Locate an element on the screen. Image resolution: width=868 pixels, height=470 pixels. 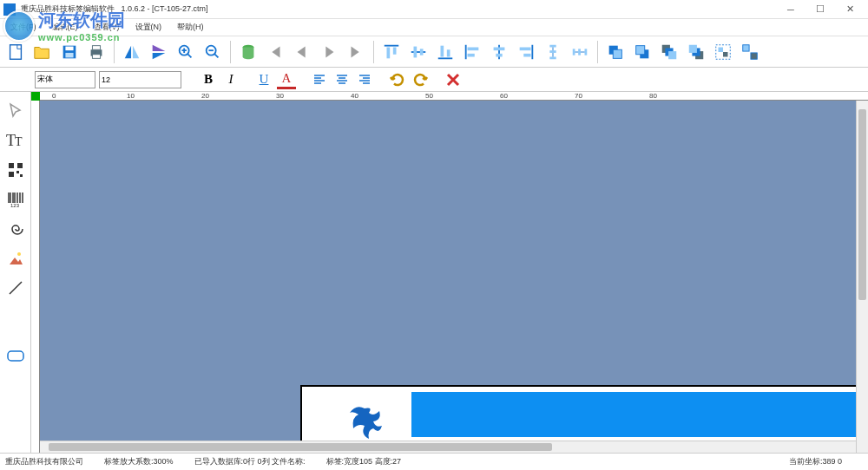
align-text-right-button is located at coordinates (365, 80).